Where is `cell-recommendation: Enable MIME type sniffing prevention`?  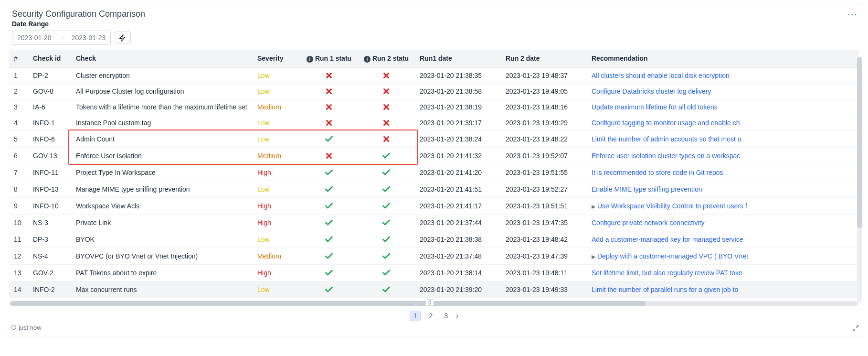
cell-recommendation: Enable MIME type sniffing prevention is located at coordinates (723, 189).